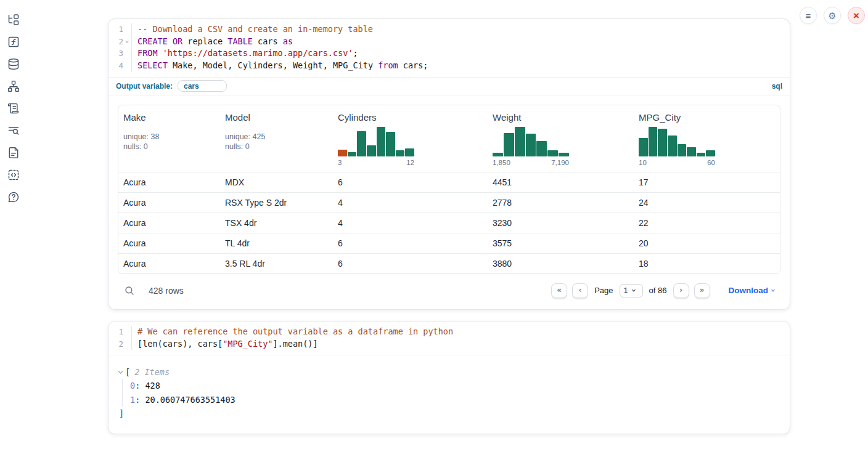  I want to click on next-page-button: ›, so click(681, 291).